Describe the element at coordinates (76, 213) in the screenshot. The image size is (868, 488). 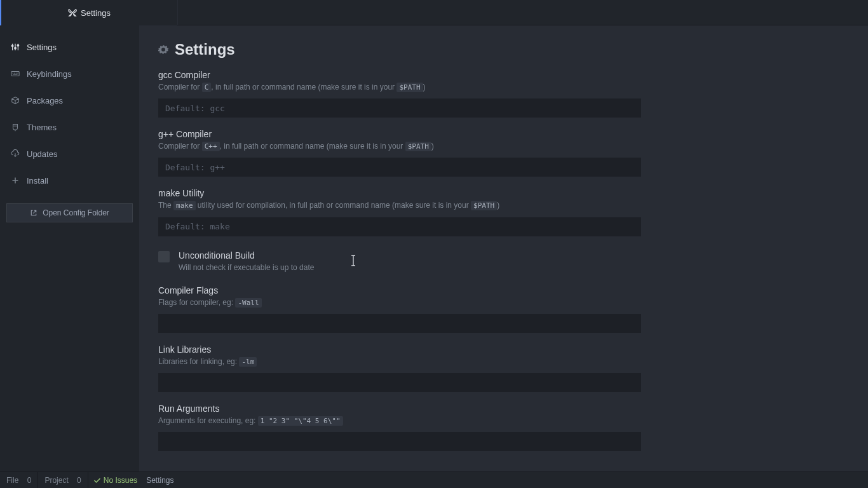
I see `config-button-label: Open Config Folder` at that location.